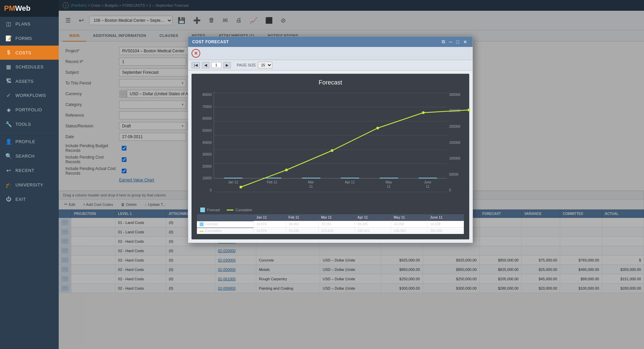 Image resolution: width=644 pixels, height=349 pixels. I want to click on costs-icon: $, so click(9, 53).